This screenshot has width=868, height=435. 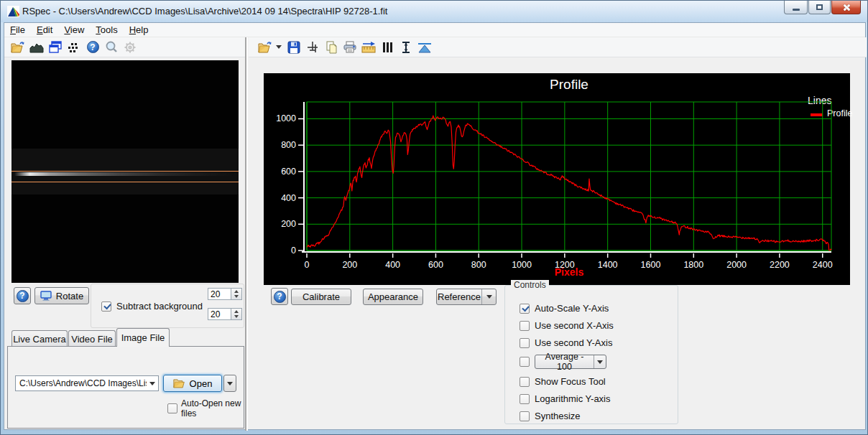 What do you see at coordinates (796, 10) in the screenshot?
I see `minimize-icon` at bounding box center [796, 10].